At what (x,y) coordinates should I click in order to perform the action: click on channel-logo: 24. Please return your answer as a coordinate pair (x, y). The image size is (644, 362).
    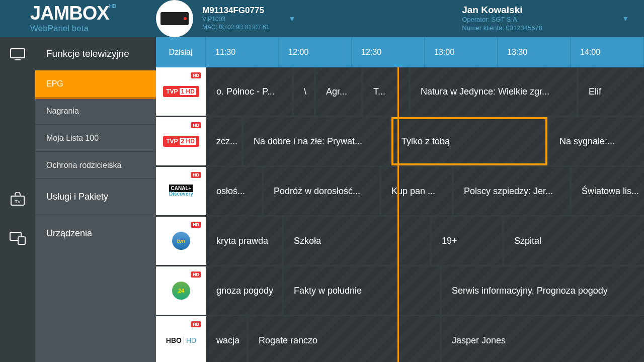
    Looking at the image, I should click on (181, 291).